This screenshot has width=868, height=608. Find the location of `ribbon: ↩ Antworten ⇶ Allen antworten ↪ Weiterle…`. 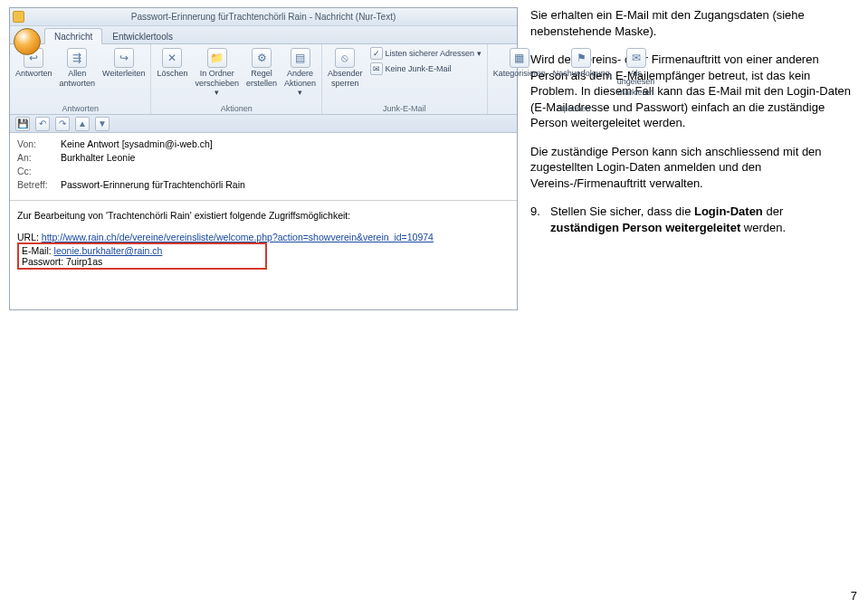

ribbon: ↩ Antworten ⇶ Allen antworten ↪ Weiterle… is located at coordinates (263, 80).